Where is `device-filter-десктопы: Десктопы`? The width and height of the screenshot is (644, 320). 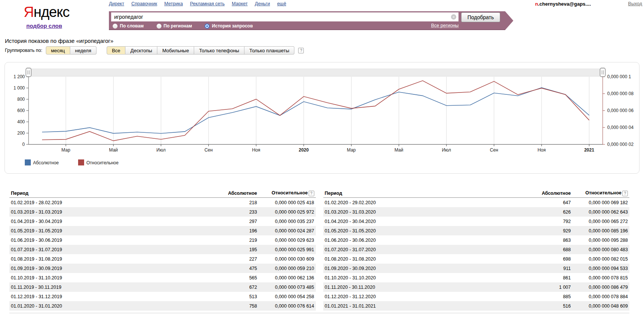 device-filter-десктопы: Десктопы is located at coordinates (141, 50).